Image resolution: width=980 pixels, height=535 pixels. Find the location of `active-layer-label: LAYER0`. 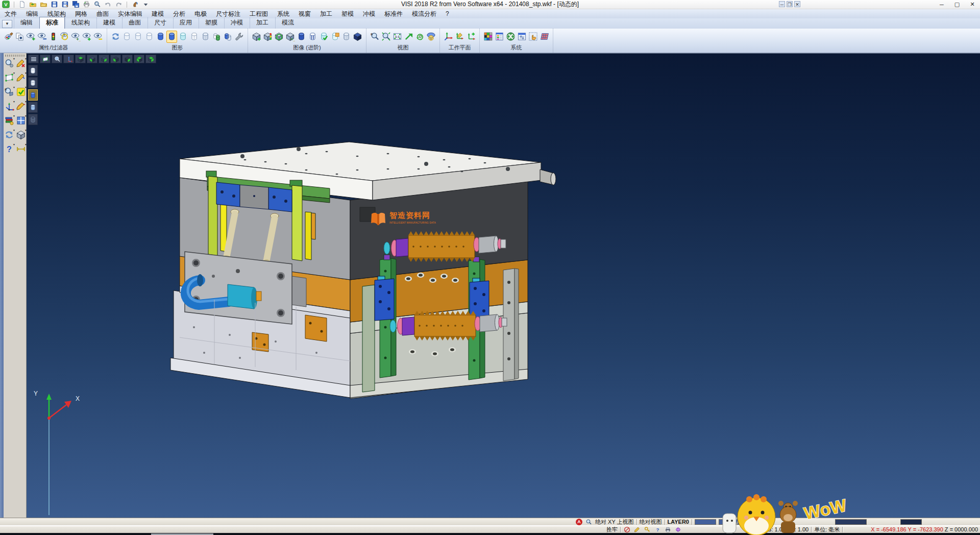

active-layer-label: LAYER0 is located at coordinates (678, 522).